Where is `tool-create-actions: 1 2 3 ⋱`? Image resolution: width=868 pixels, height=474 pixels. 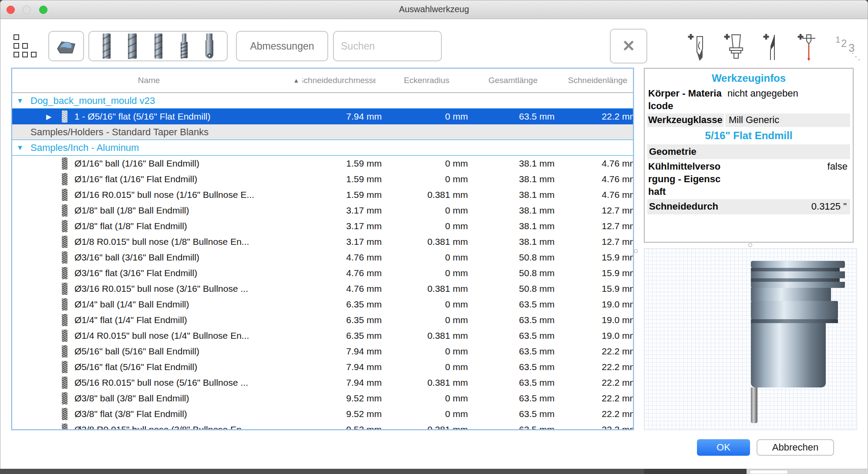 tool-create-actions: 1 2 3 ⋱ is located at coordinates (774, 47).